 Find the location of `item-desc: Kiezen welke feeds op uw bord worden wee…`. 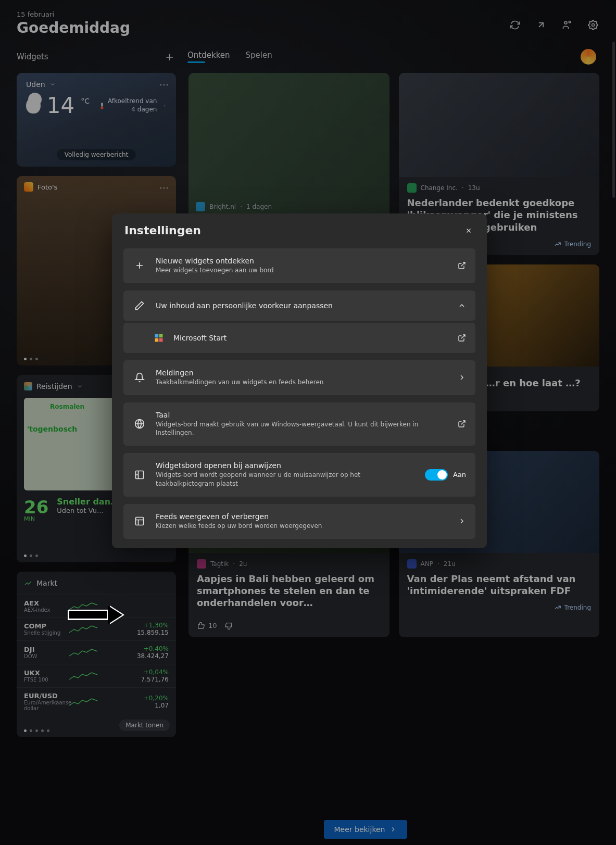

item-desc: Kiezen welke feeds op uw bord worden wee… is located at coordinates (302, 526).